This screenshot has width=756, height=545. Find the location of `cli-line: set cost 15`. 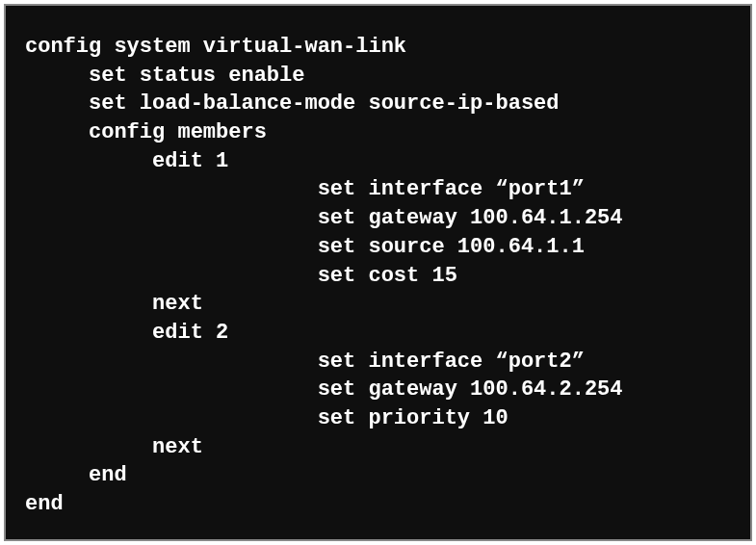

cli-line: set cost 15 is located at coordinates (241, 275).